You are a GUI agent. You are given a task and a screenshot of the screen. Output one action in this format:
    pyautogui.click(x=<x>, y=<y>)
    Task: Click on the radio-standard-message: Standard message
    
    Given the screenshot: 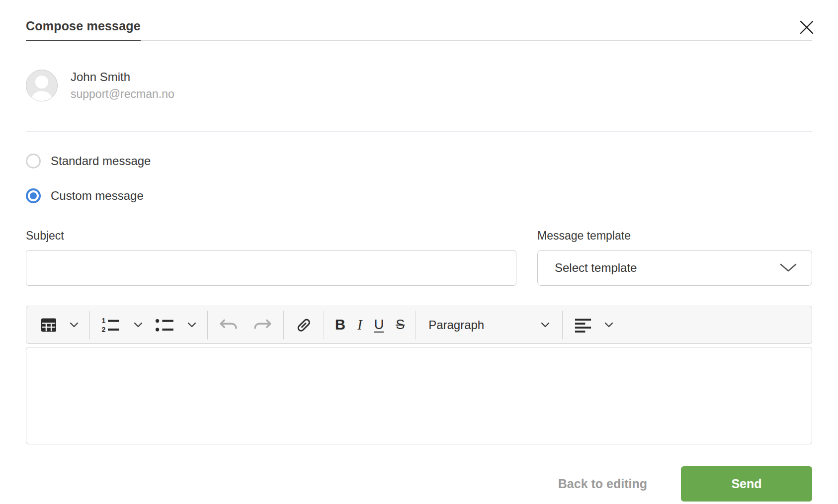 What is the action you would take?
    pyautogui.click(x=419, y=161)
    